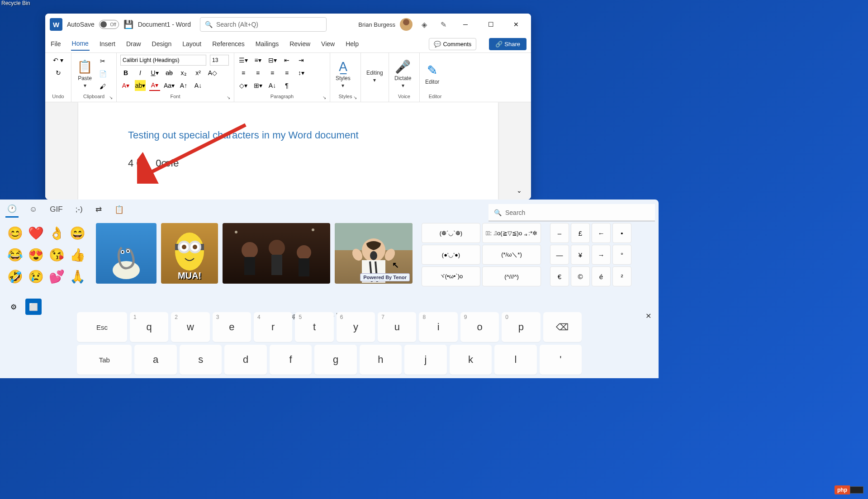  What do you see at coordinates (36, 255) in the screenshot?
I see `emoji-cell: 😍` at bounding box center [36, 255].